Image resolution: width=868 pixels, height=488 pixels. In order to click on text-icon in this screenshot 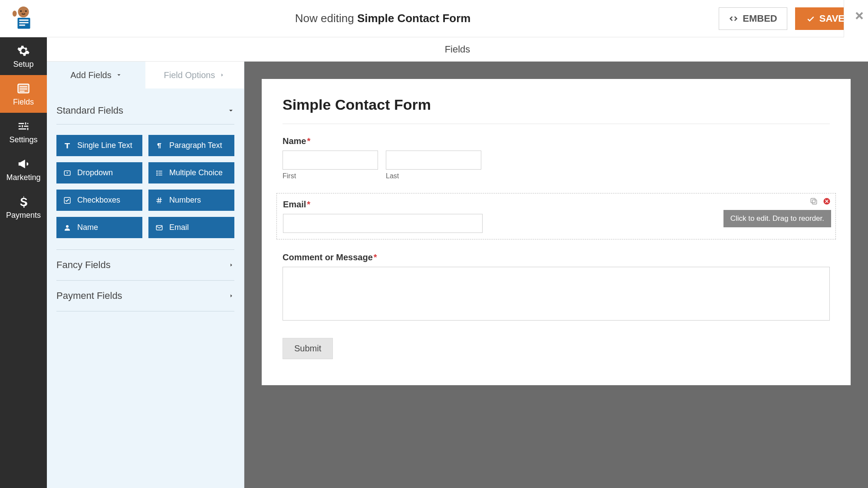, I will do `click(67, 146)`.